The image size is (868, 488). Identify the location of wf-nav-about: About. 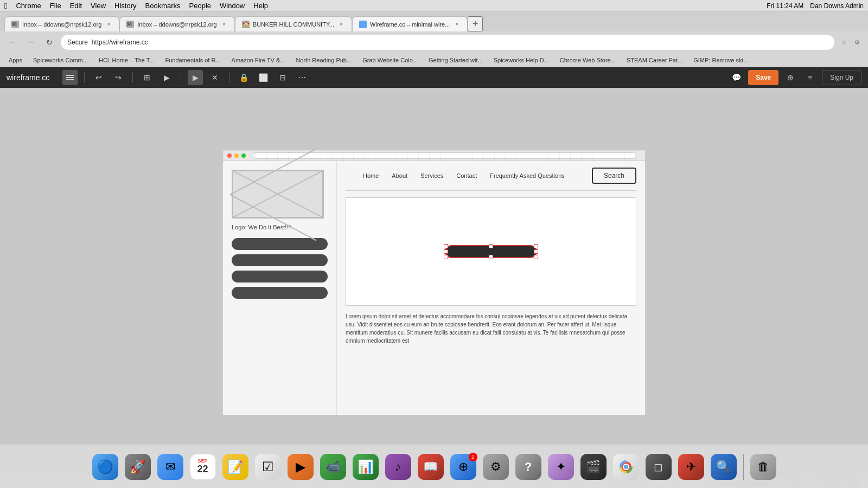
(399, 176).